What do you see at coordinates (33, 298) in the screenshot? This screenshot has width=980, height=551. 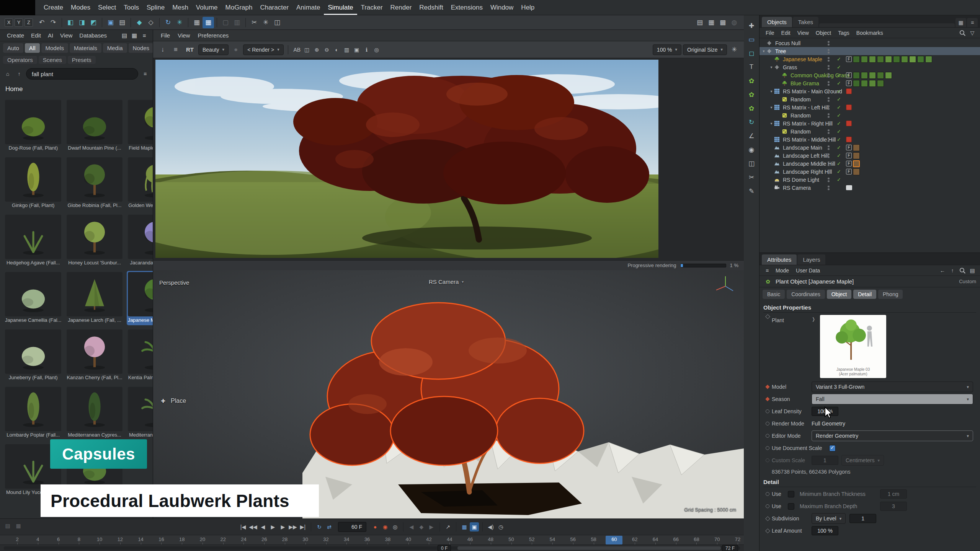 I see `asset-item: Japanese Camellia (Fal...` at bounding box center [33, 298].